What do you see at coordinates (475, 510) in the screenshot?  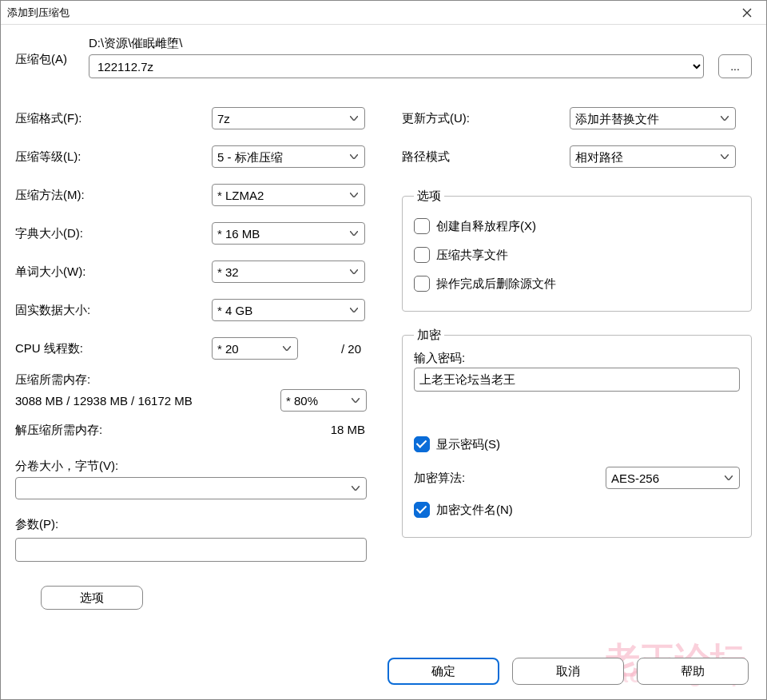 I see `encrypt-names-label: 加密文件名(N)` at bounding box center [475, 510].